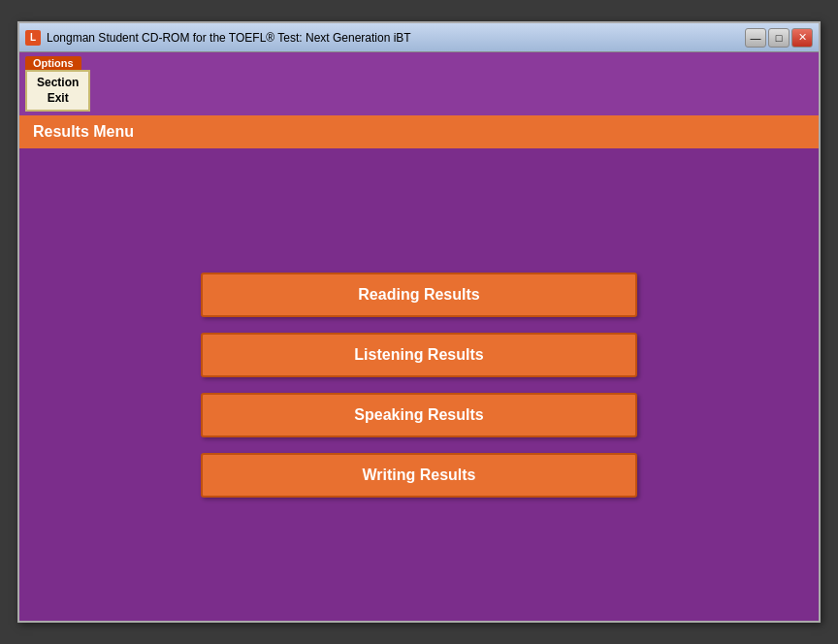  I want to click on minimize-button: —, so click(756, 38).